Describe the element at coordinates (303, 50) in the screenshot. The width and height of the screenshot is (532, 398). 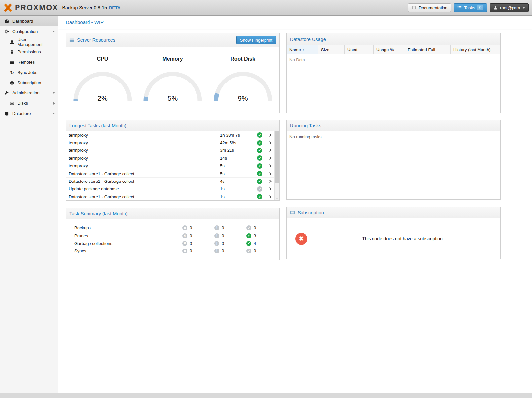
I see `sort-asc-icon: ↑` at that location.